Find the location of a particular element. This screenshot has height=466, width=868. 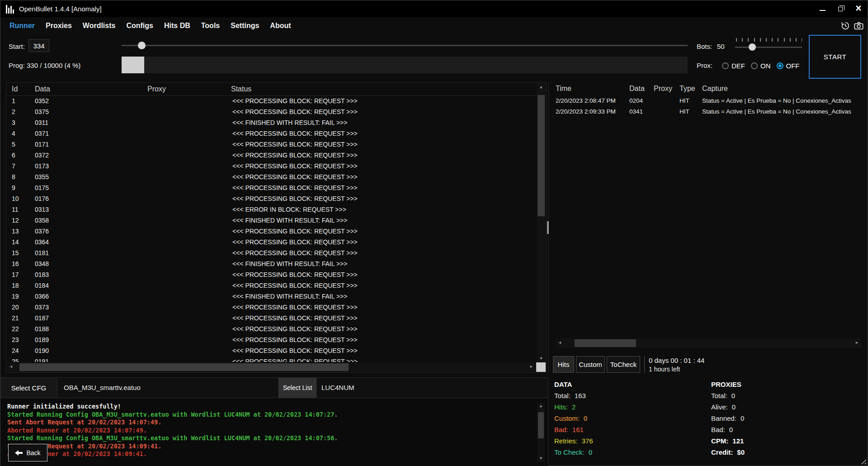

menu-item-wordlists: Wordlists is located at coordinates (99, 26).